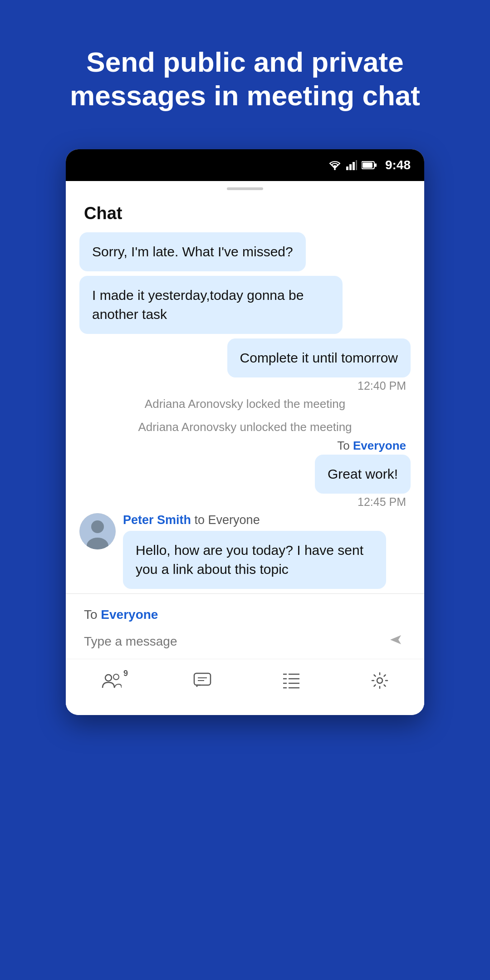 Image resolution: width=490 pixels, height=980 pixels. What do you see at coordinates (202, 682) in the screenshot?
I see `nav-chat` at bounding box center [202, 682].